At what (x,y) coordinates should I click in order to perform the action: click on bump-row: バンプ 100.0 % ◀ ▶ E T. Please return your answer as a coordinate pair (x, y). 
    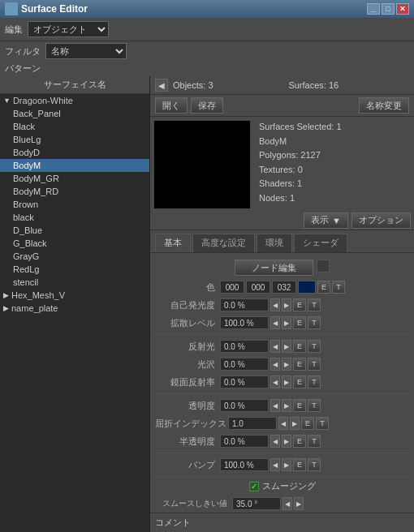
    Looking at the image, I should click on (282, 465).